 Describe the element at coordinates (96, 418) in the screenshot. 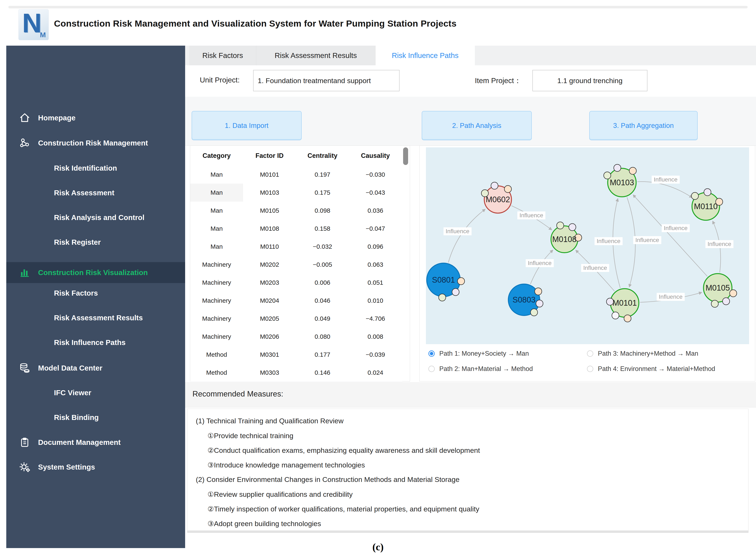

I see `sidebar-item-risk-binding: Risk Binding` at that location.